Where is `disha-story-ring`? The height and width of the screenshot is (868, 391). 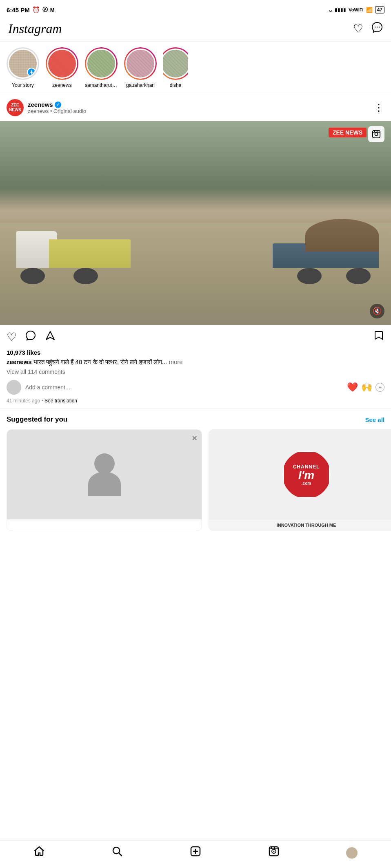
disha-story-ring is located at coordinates (176, 64).